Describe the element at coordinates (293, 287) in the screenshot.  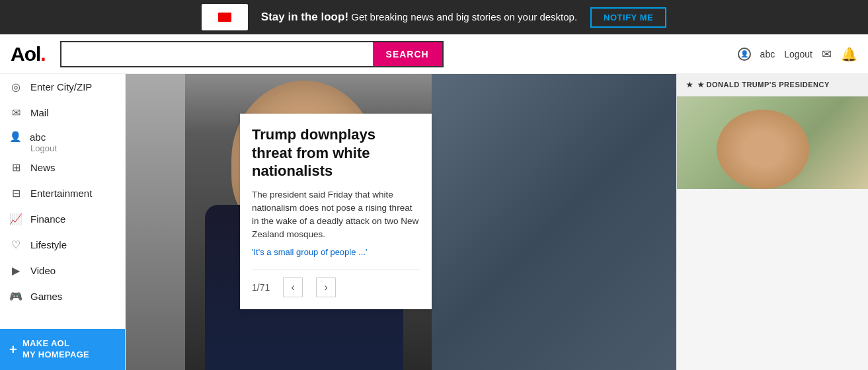
I see `prev-arrow-button: ‹` at that location.